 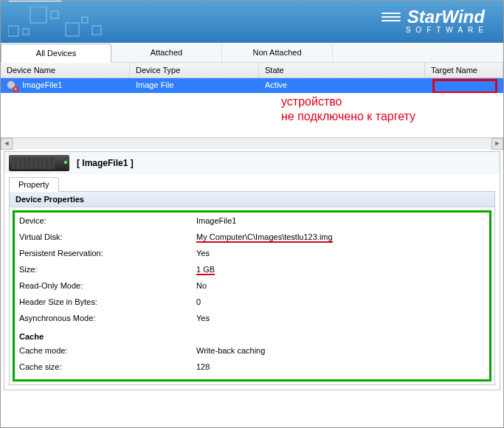 What do you see at coordinates (277, 53) in the screenshot?
I see `subtab-non-attached: Non Attached` at bounding box center [277, 53].